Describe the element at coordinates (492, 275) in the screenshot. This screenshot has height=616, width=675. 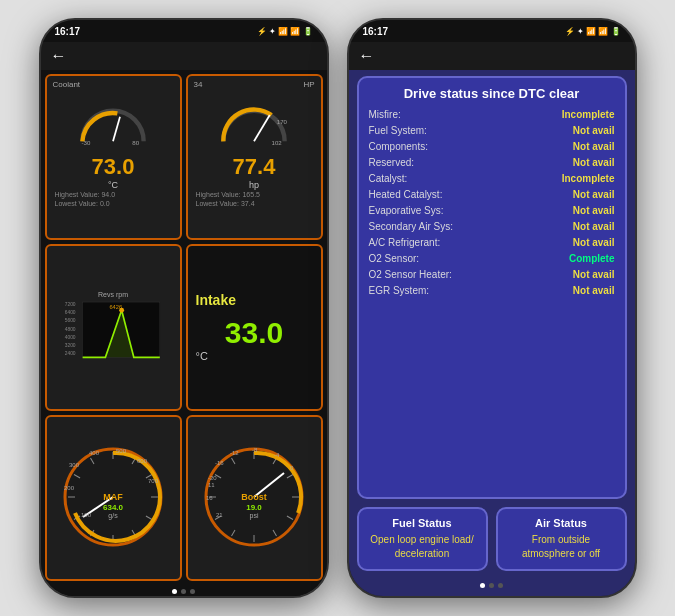
I see `dtc-row-o2-sensor-heater: O2 Sensor Heater: Not avail` at that location.